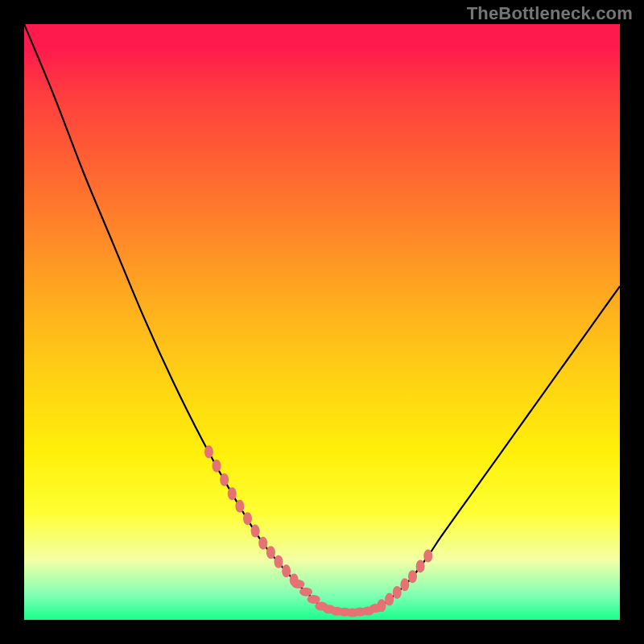 The image size is (644, 644). Describe the element at coordinates (319, 531) in the screenshot. I see `highlight-markers` at that location.